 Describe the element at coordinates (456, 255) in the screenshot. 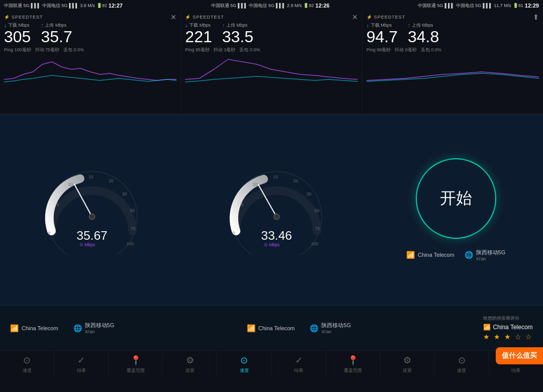

I see `provider-info-main: 📶 China Telecom 🌐 陕西移动5G Xi'an` at that location.